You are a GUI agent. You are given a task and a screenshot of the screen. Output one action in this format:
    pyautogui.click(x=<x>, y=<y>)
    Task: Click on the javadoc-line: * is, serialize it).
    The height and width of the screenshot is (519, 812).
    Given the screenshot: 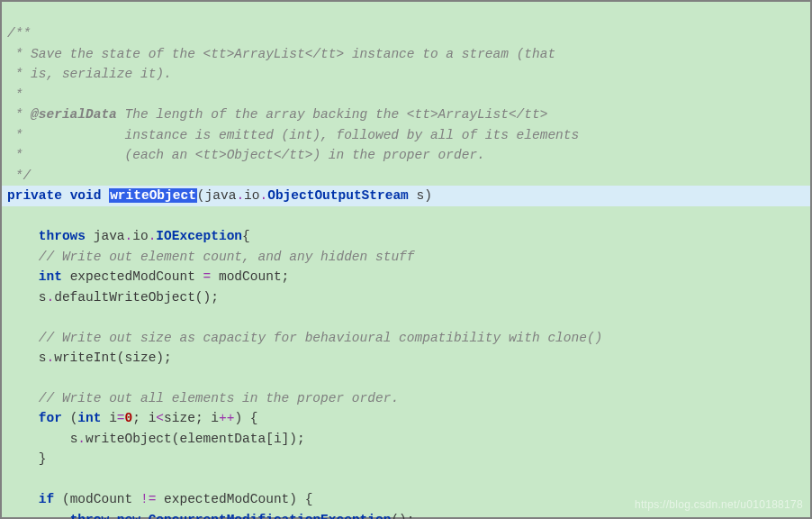 What is the action you would take?
    pyautogui.click(x=90, y=74)
    